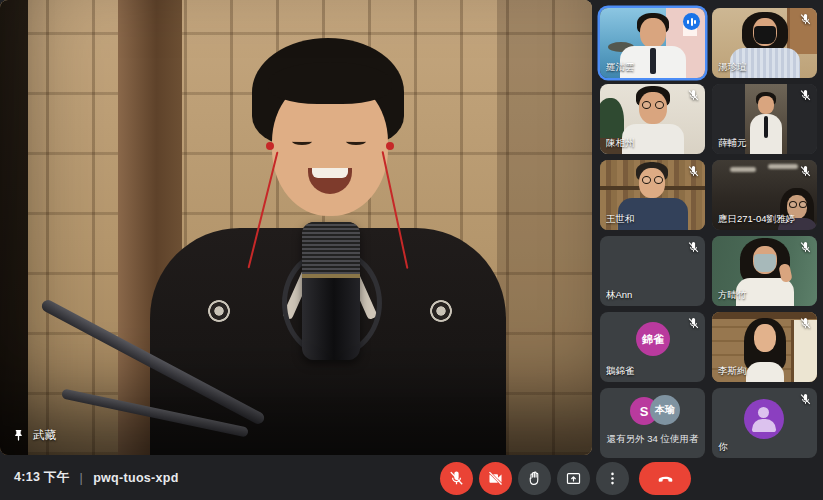 The width and height of the screenshot is (823, 500). Describe the element at coordinates (764, 347) in the screenshot. I see `participant-tile-10: 李斯絢` at that location.